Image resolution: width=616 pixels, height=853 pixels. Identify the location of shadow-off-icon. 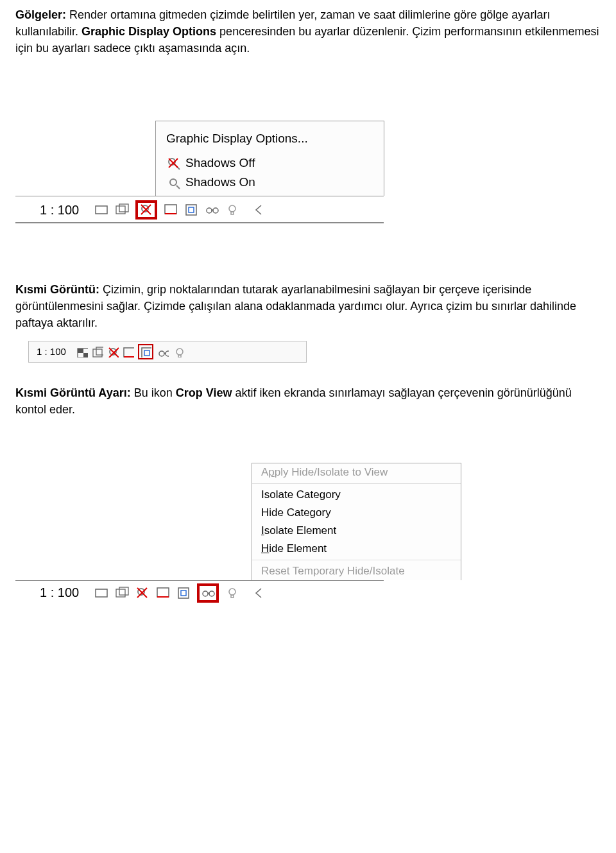
(173, 163).